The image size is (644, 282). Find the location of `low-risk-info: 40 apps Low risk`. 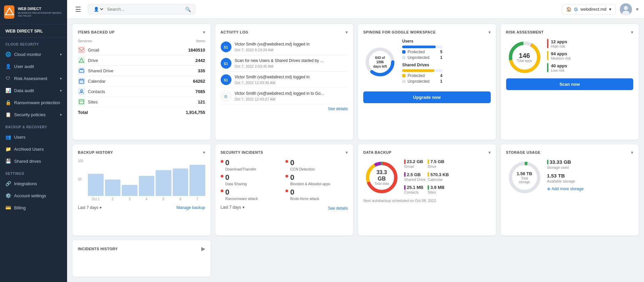

low-risk-info: 40 apps Low risk is located at coordinates (559, 68).